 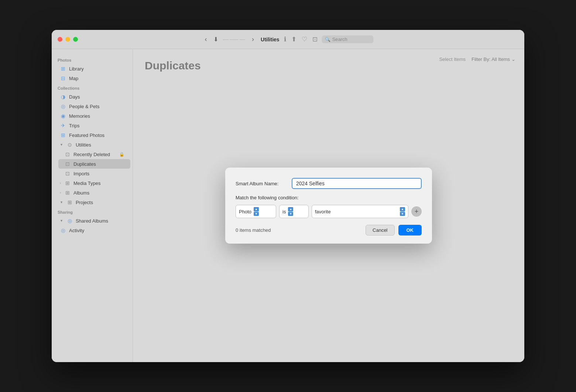 What do you see at coordinates (348, 39) in the screenshot?
I see `search-box: 🔍 Search` at bounding box center [348, 39].